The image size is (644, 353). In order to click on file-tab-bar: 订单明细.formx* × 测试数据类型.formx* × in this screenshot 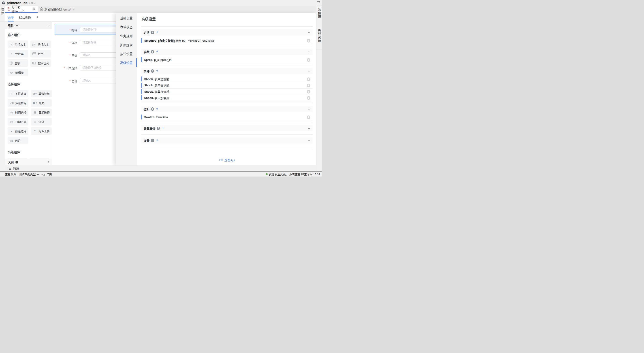, I will do `click(160, 10)`.